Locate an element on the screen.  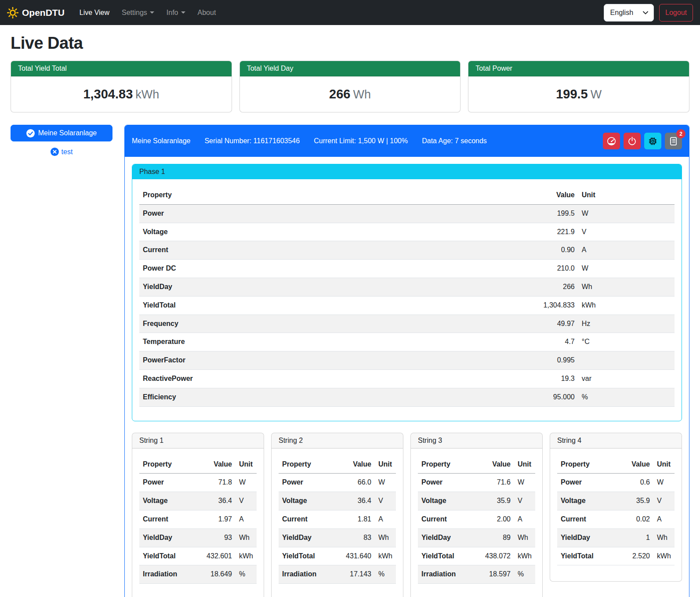
nav-item-info: Info is located at coordinates (176, 13).